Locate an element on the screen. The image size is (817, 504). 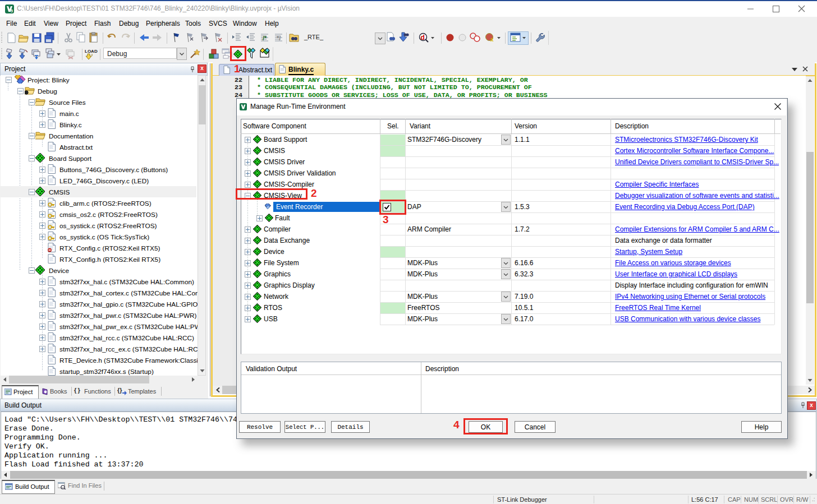
svg-text: d is located at coordinates (423, 38).